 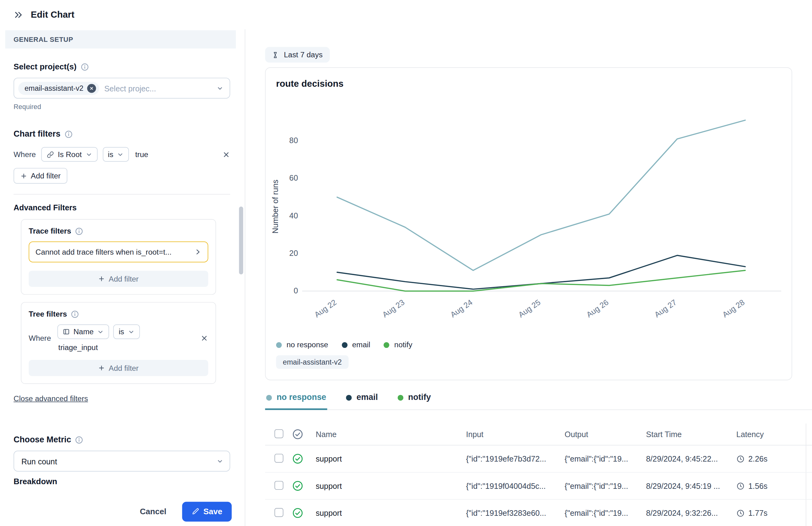 What do you see at coordinates (598, 308) in the screenshot?
I see `svg-text: Aug 26` at bounding box center [598, 308].